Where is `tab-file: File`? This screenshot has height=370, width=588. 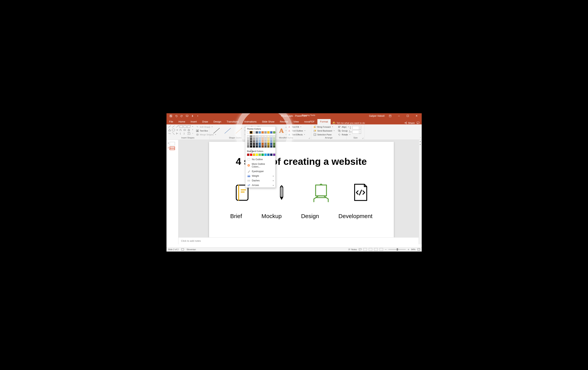
tab-file: File is located at coordinates (171, 122).